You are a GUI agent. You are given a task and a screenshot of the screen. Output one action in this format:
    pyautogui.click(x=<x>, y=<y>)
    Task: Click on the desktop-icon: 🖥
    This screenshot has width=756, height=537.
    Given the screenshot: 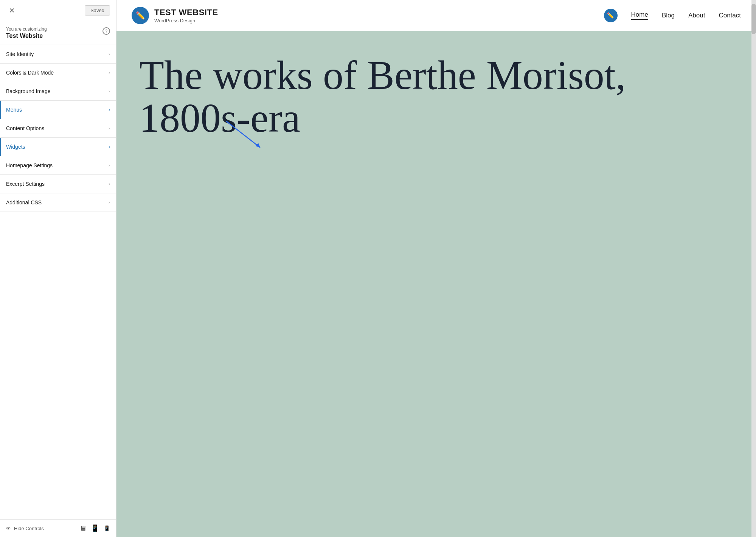 What is the action you would take?
    pyautogui.click(x=83, y=528)
    